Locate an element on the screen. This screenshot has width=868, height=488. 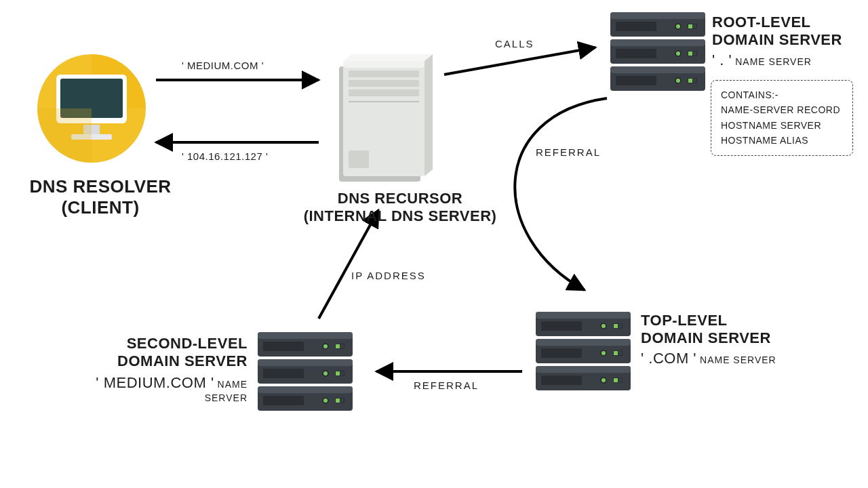
tld-title-line1: TOP-LEVEL is located at coordinates (709, 321).